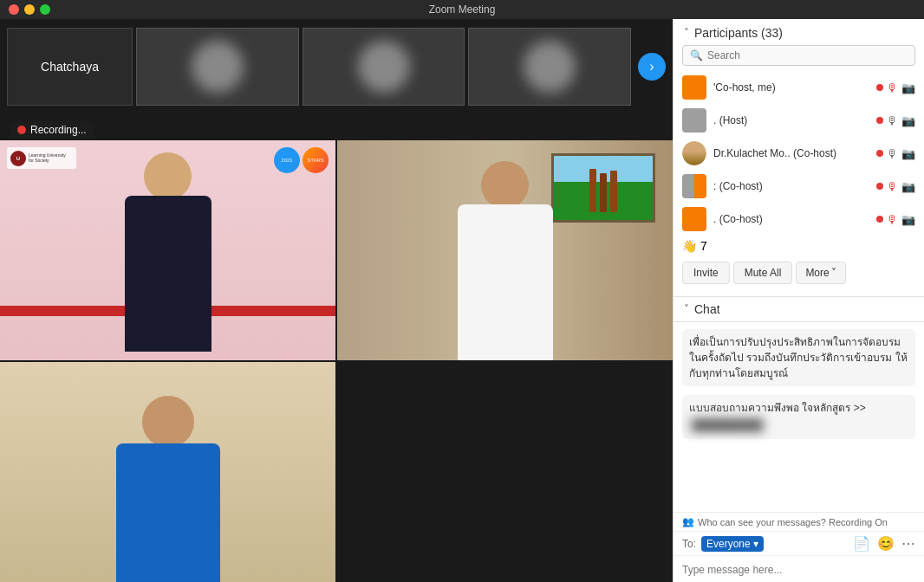 The height and width of the screenshot is (582, 924). Describe the element at coordinates (707, 309) in the screenshot. I see `chat-title: Chat` at that location.